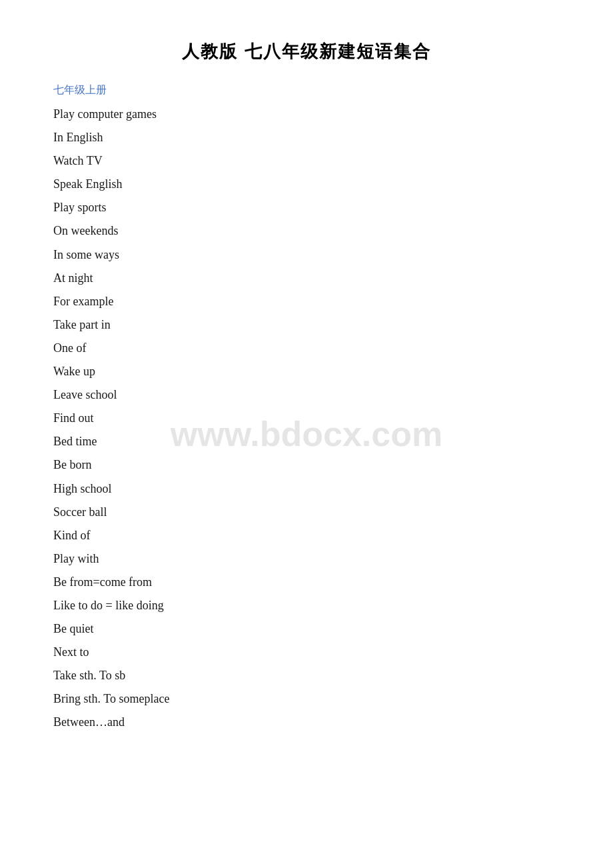  Describe the element at coordinates (306, 605) in the screenshot. I see `list-item: Like to do = like doing` at that location.